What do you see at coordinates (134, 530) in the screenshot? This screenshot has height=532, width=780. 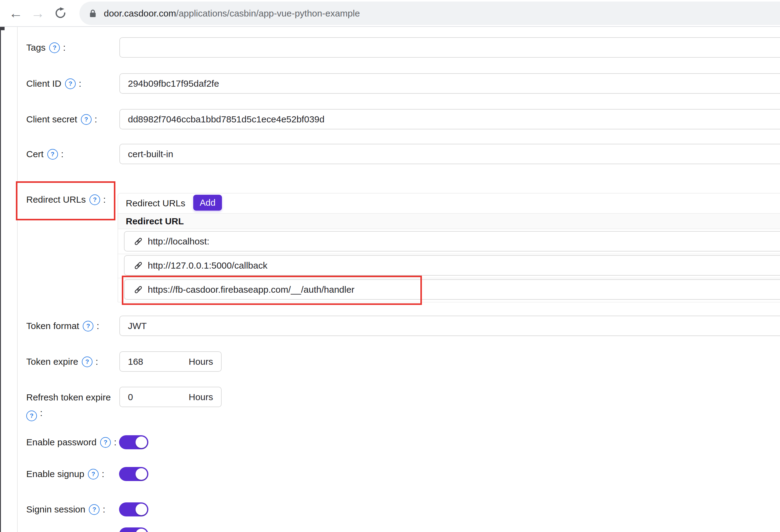 I see `partial-bottom-toggle` at bounding box center [134, 530].